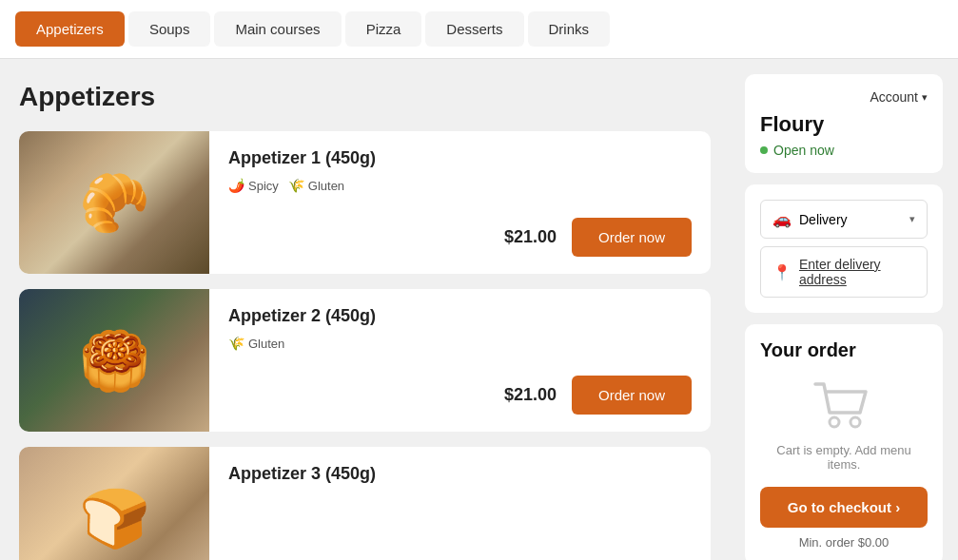 This screenshot has height=560, width=958. I want to click on account-button: Account, so click(898, 97).